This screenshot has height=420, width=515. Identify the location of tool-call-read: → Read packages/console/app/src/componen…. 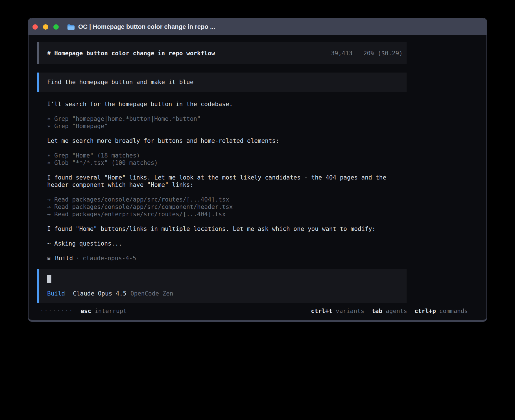
(267, 207).